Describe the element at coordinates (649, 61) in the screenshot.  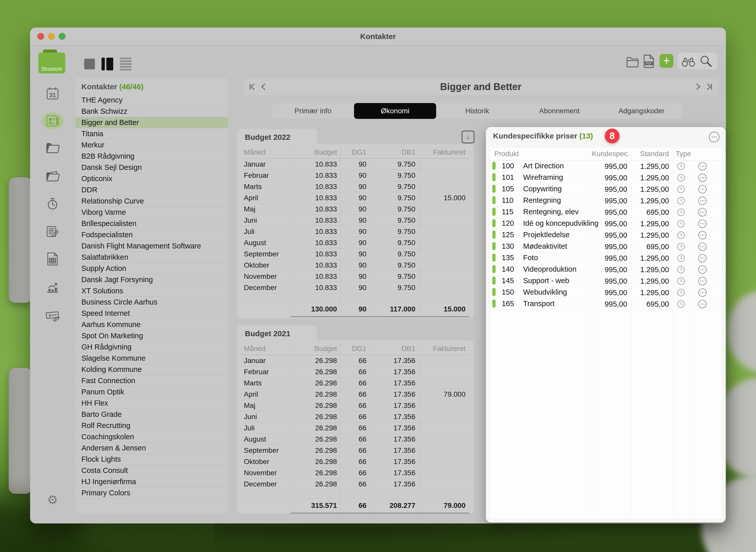
I see `export-pdf-button: PDF` at that location.